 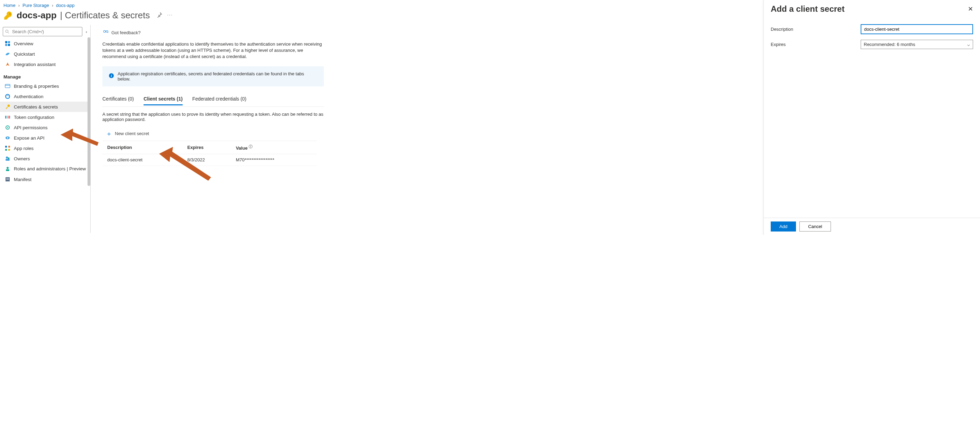 I want to click on chevron-down-icon: ⌵, so click(x=969, y=44).